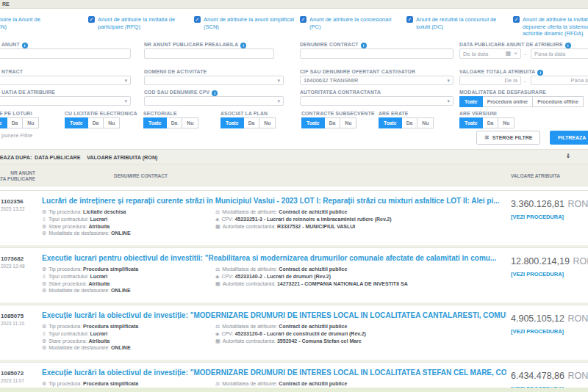  What do you see at coordinates (376, 54) in the screenshot?
I see `denumire-contract-input` at bounding box center [376, 54].